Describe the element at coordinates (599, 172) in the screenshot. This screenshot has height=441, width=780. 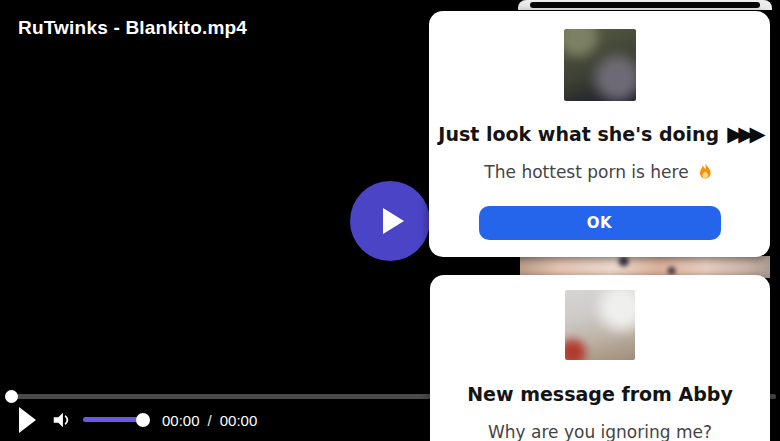
I see `offer-subtitle: The hottest porn is here` at that location.